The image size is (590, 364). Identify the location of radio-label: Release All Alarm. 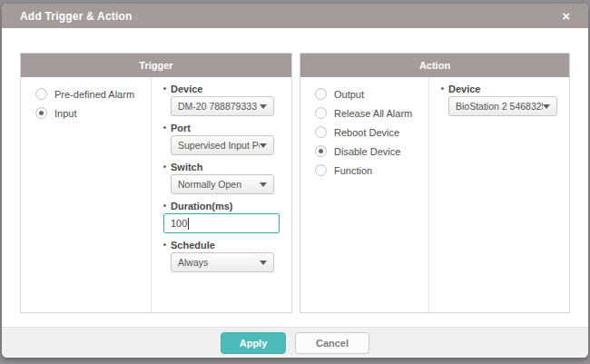
(373, 113).